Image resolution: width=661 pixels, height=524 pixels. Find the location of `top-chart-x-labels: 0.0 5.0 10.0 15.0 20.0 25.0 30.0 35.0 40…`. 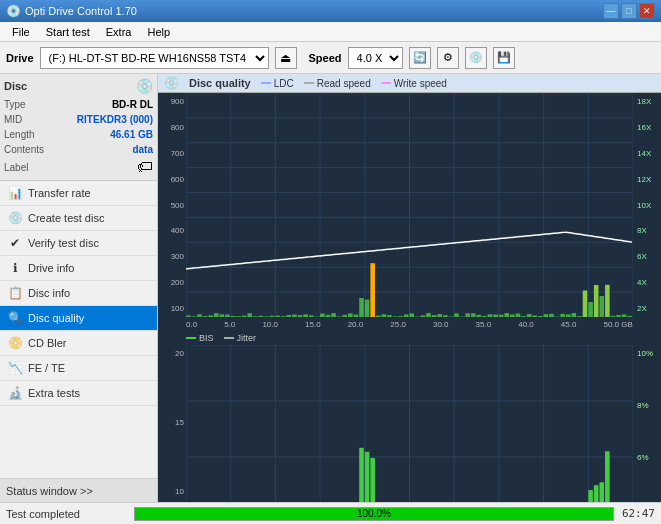

top-chart-x-labels: 0.0 5.0 10.0 15.0 20.0 25.0 30.0 35.0 40… is located at coordinates (410, 324).